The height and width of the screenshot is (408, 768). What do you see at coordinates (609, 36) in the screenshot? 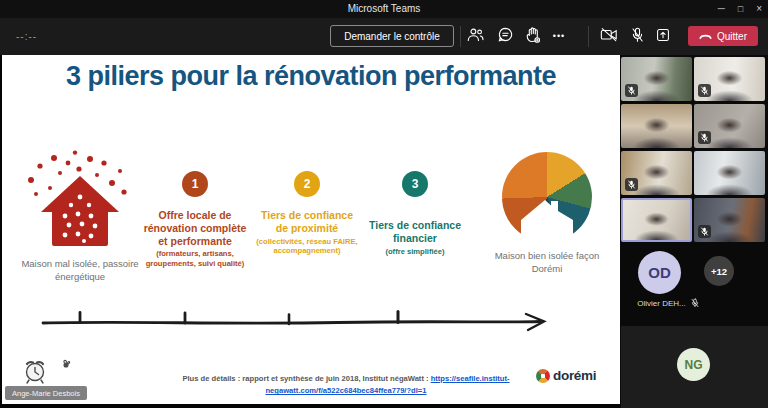
I see `camera-toggle-button` at bounding box center [609, 36].